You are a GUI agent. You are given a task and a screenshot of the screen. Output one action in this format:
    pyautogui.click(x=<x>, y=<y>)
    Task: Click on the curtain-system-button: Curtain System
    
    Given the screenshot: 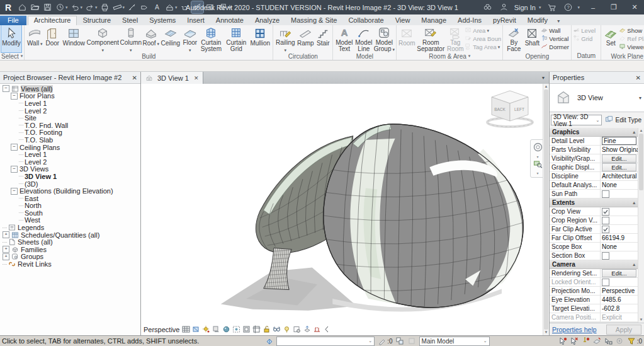 What is the action you would take?
    pyautogui.click(x=211, y=39)
    